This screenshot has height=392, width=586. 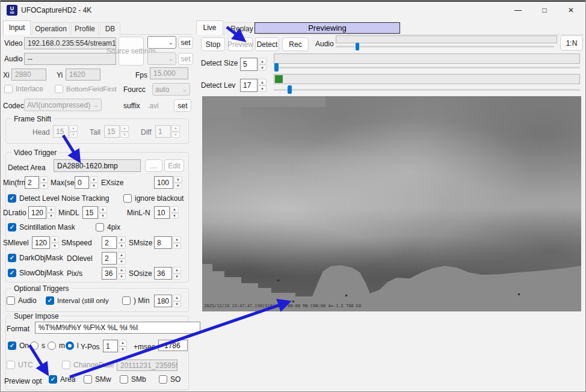 What do you see at coordinates (51, 29) in the screenshot?
I see `tab-operation: Operation` at bounding box center [51, 29].